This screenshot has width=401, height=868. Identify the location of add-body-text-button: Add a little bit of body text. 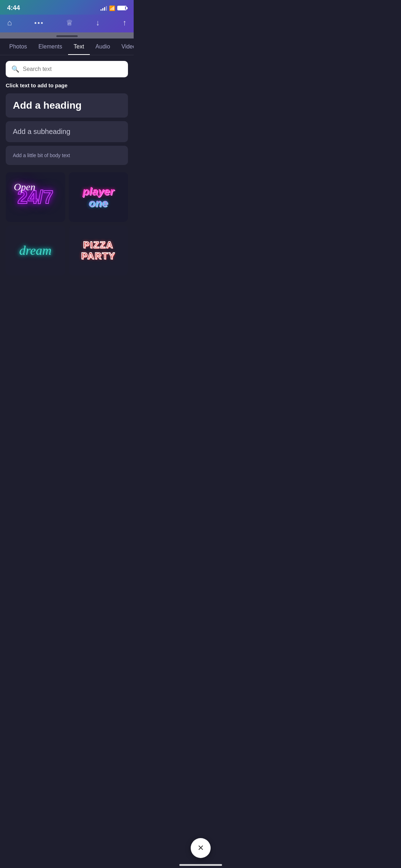
(67, 155).